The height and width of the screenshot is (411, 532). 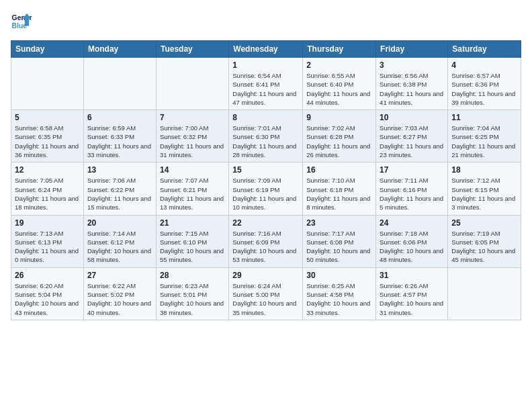 What do you see at coordinates (340, 241) in the screenshot?
I see `calendar-cell: 23Sunrise: 7:17 AM Sunset: 6:08 PM Dayli…` at bounding box center [340, 241].